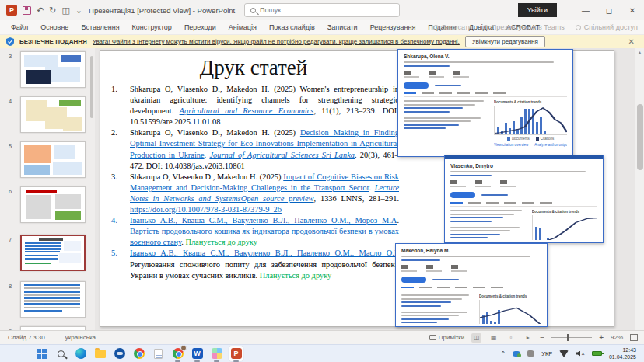 The image size is (644, 362). Describe the element at coordinates (247, 110) in the screenshot. I see `reference-hyperlink: Agricultural and Resource Economics` at that location.